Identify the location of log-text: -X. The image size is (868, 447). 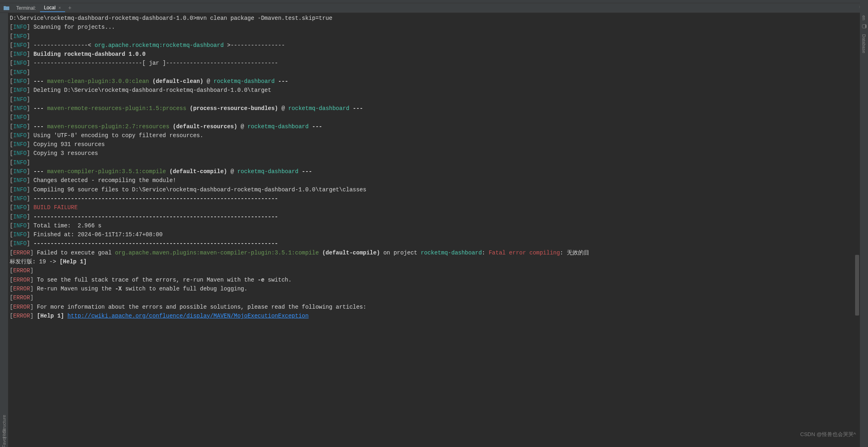
(118, 289).